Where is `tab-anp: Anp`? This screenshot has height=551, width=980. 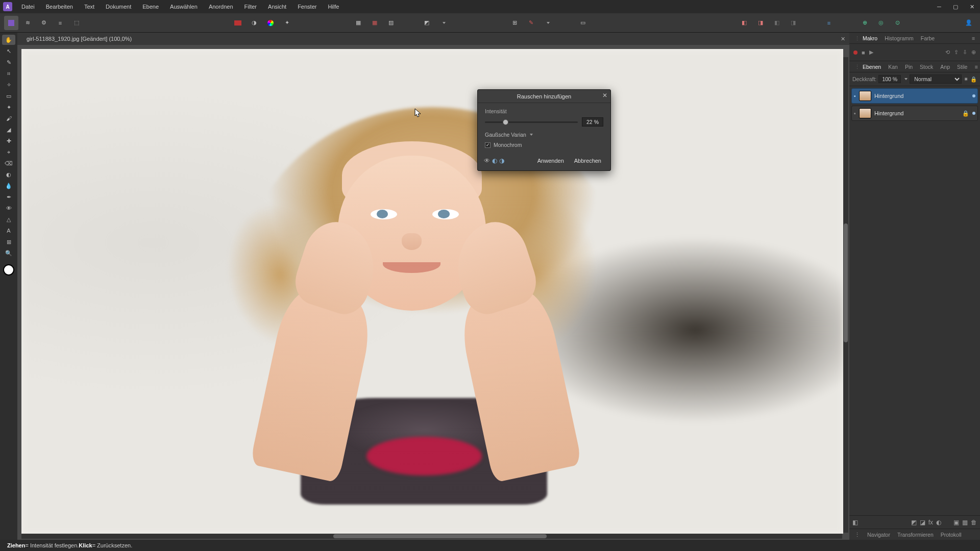
tab-anp: Anp is located at coordinates (945, 67).